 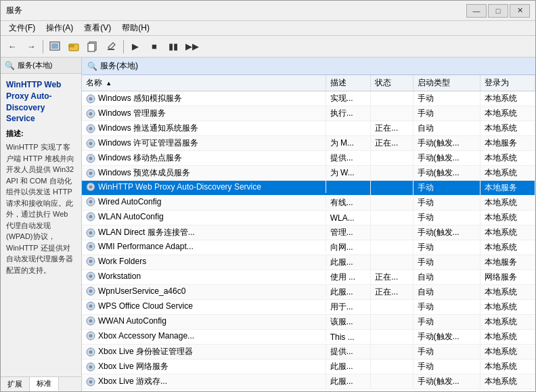 What do you see at coordinates (520, 11) in the screenshot?
I see `close-button: ✕` at bounding box center [520, 11].